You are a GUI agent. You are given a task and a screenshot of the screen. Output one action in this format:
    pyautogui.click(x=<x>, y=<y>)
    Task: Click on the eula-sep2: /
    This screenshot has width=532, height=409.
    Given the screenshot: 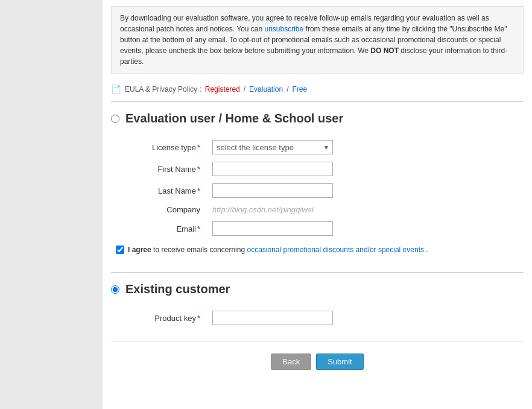 What is the action you would take?
    pyautogui.click(x=287, y=89)
    